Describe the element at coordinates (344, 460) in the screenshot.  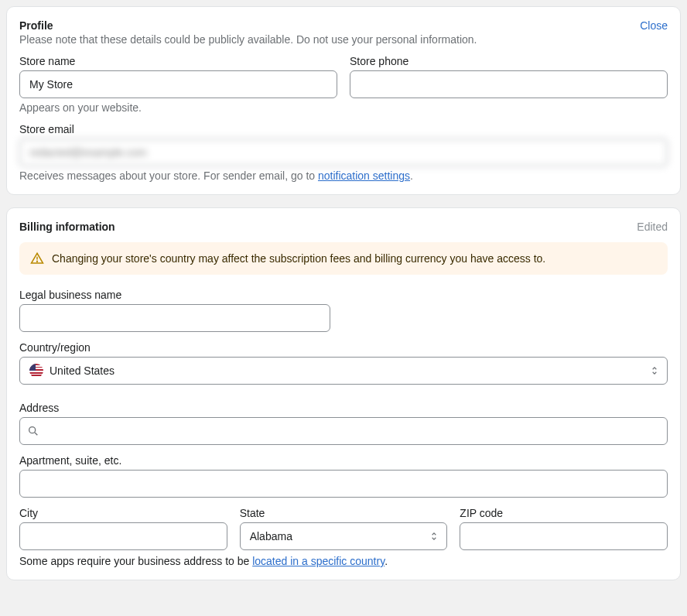
I see `apartment-label: Apartment, suite, etc.` at that location.